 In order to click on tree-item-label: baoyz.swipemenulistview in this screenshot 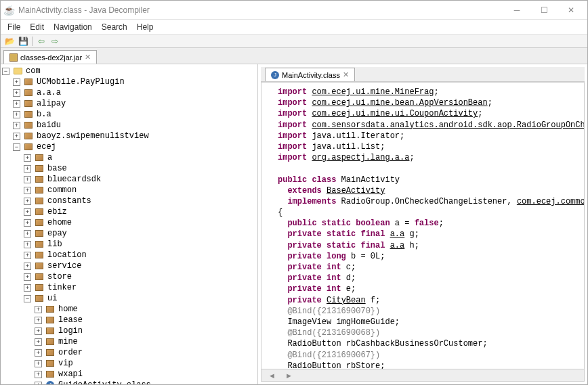, I will do `click(93, 136)`.